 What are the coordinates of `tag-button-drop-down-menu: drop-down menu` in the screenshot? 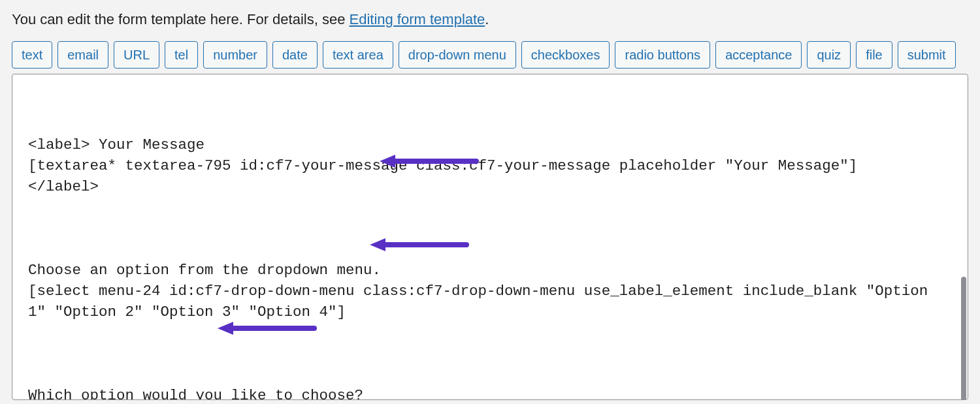 It's located at (457, 55).